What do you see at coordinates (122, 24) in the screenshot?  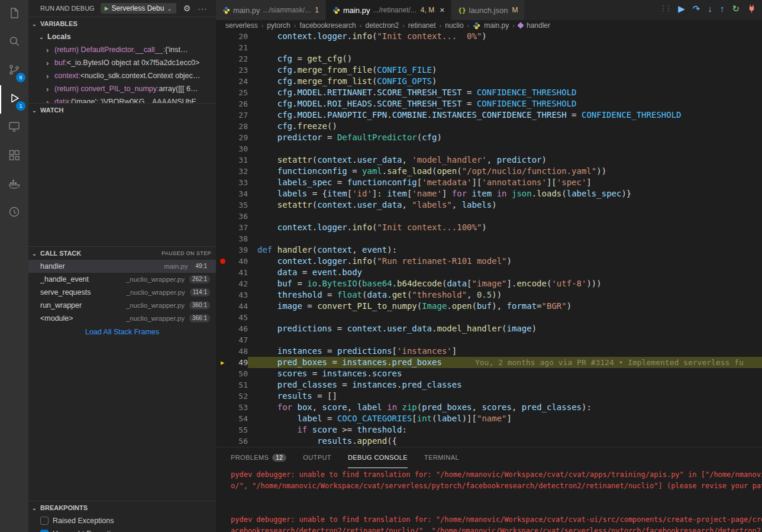 I see `variables-header: ⌄ VARIABLES` at bounding box center [122, 24].